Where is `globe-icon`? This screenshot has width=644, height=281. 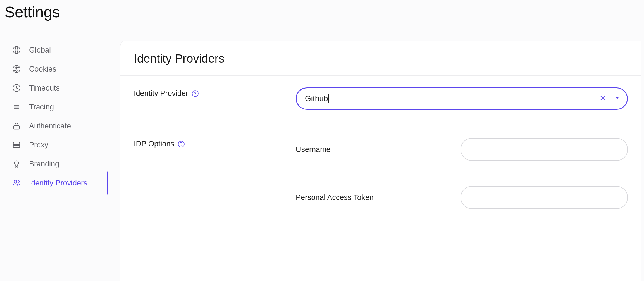 globe-icon is located at coordinates (16, 50).